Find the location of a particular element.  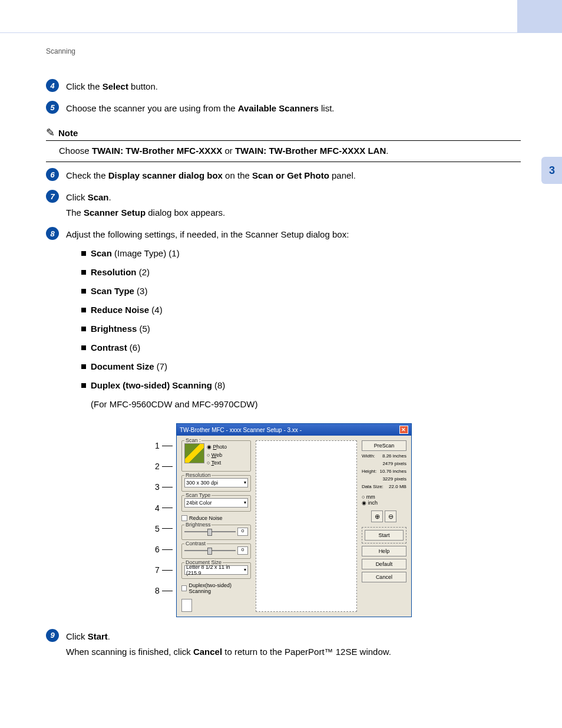

step-4: 4 Click the Select button. is located at coordinates (283, 87).